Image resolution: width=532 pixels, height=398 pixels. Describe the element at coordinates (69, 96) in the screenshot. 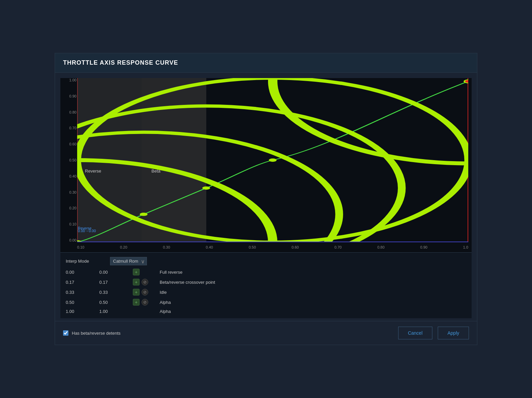

I see `y-label-0.90: 0.90` at that location.